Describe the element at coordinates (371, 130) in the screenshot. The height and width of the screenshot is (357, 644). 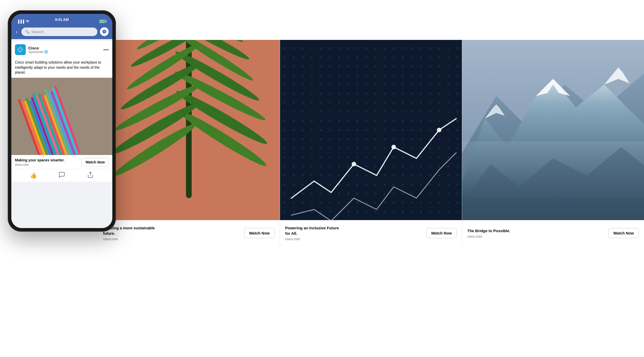
I see `carousel-image-data: /* dots generated in CSS below */` at that location.